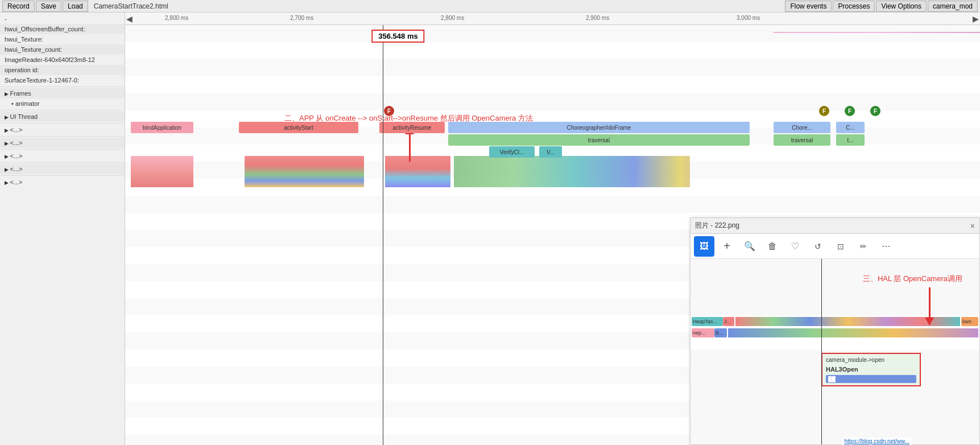 This screenshot has height=445, width=980. Describe the element at coordinates (63, 117) in the screenshot. I see `sidebar-item-uithread: UI Thread` at that location.